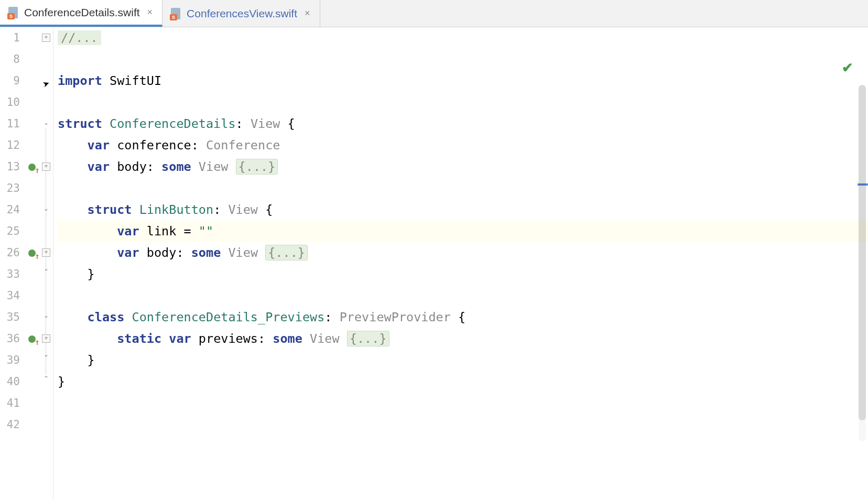 This screenshot has width=868, height=499. What do you see at coordinates (10, 81) in the screenshot?
I see `line-number: 9` at bounding box center [10, 81].